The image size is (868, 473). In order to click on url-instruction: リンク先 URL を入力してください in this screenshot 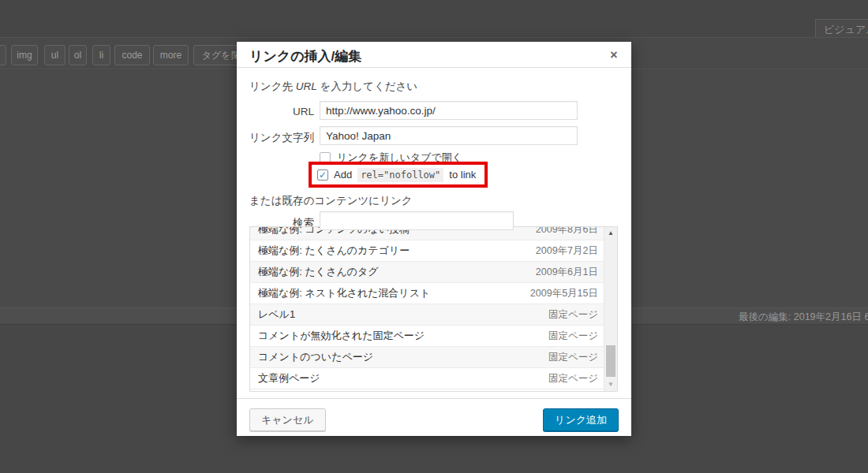, I will do `click(333, 87)`.